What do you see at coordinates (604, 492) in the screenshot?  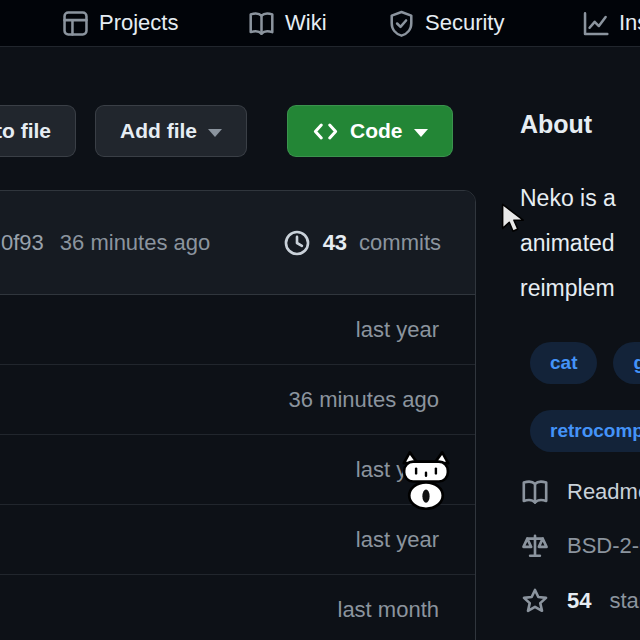 I see `readme-label: Readme` at bounding box center [604, 492].